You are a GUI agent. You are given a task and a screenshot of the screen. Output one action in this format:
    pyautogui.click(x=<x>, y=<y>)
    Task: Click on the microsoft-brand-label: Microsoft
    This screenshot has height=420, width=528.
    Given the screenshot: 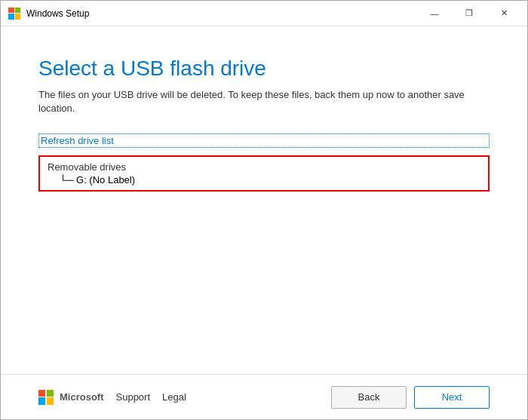 What is the action you would take?
    pyautogui.click(x=81, y=397)
    